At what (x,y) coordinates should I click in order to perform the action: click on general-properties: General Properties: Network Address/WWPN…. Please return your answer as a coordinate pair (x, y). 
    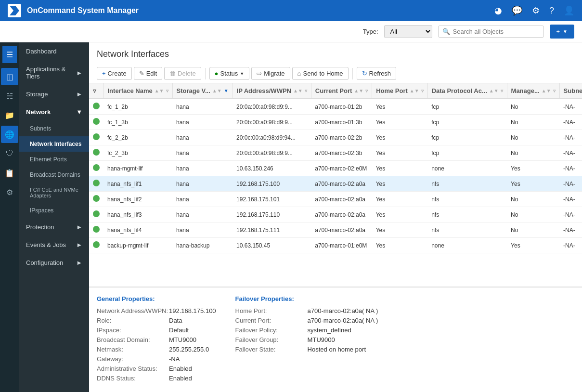
    Looking at the image, I should click on (156, 340).